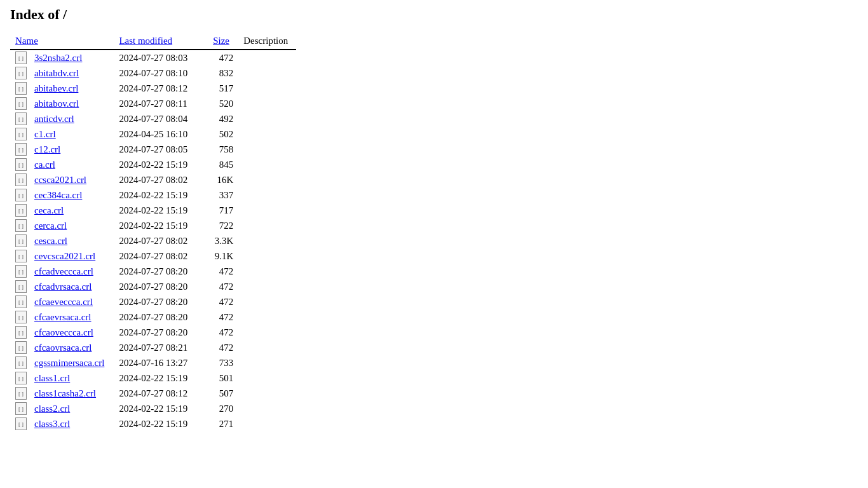 This screenshot has width=868, height=488. What do you see at coordinates (146, 41) in the screenshot?
I see `lastmod-sort-link: Last modified` at bounding box center [146, 41].